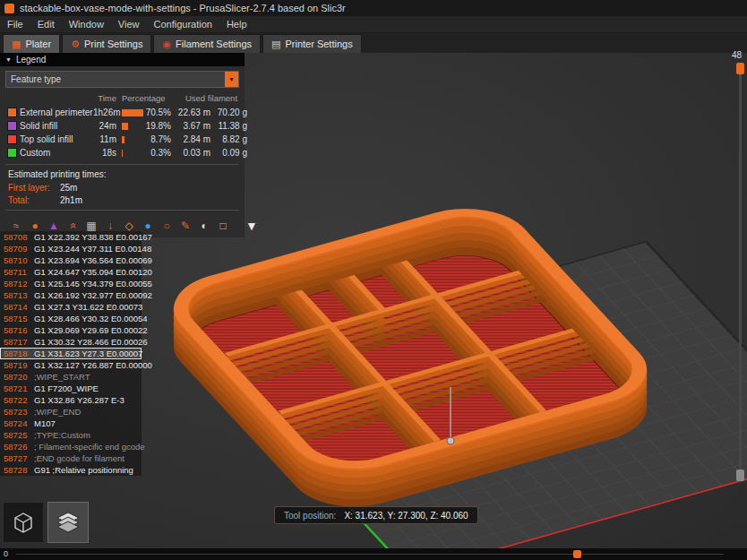 The image size is (747, 560). I want to click on feature-table-header: Time Percentage Used filament, so click(122, 99).